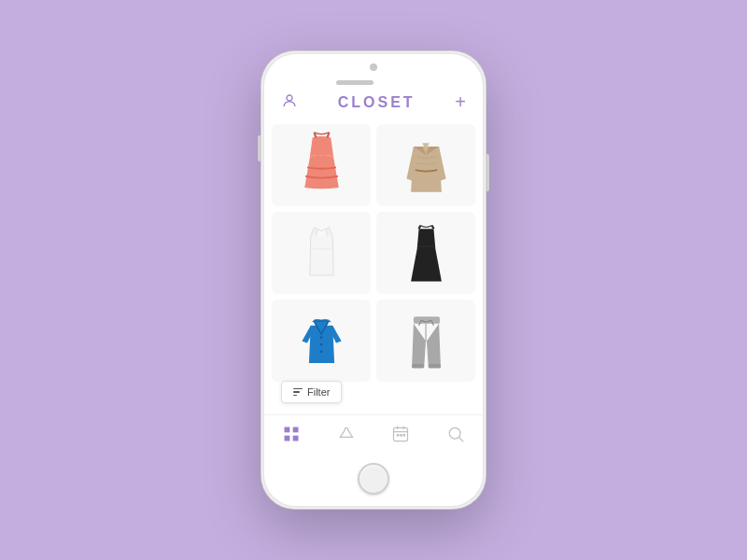  What do you see at coordinates (374, 479) in the screenshot?
I see `home-button` at bounding box center [374, 479].